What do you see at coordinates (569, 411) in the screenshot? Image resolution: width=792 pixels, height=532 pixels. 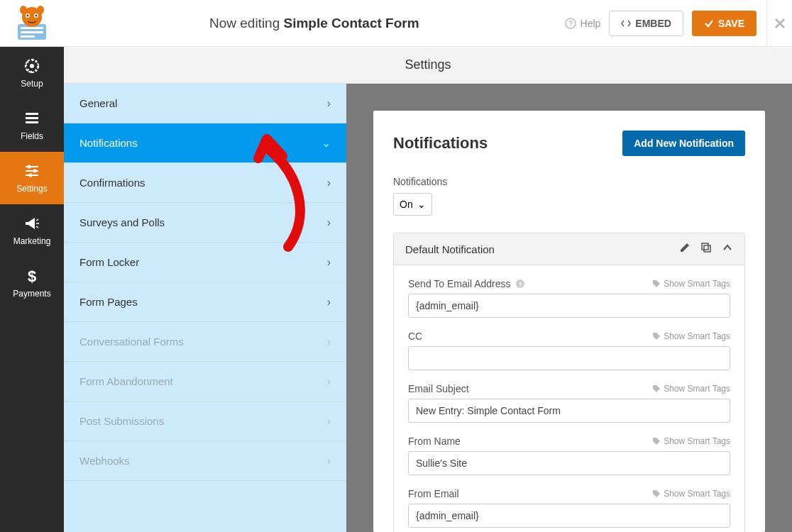 I see `subject-input` at bounding box center [569, 411].